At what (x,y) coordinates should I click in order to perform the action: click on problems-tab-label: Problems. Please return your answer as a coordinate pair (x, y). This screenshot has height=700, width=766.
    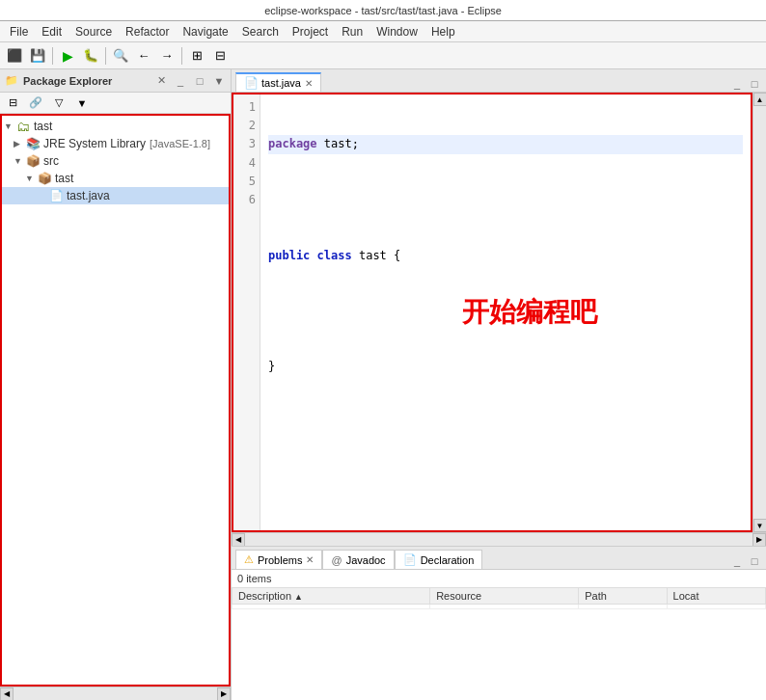
    Looking at the image, I should click on (280, 560).